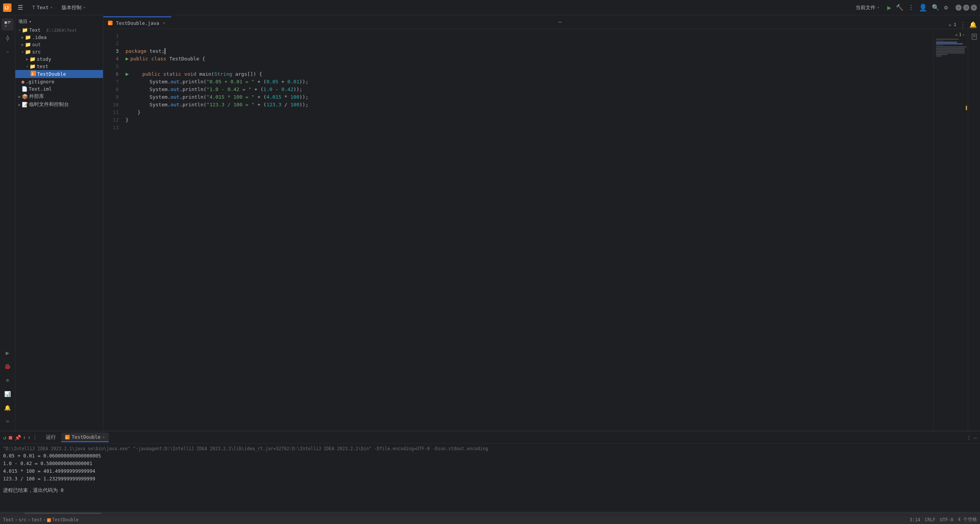  I want to click on console-output-line-2: 1.0 - 0.42 = 0.5800000000000001, so click(490, 464).